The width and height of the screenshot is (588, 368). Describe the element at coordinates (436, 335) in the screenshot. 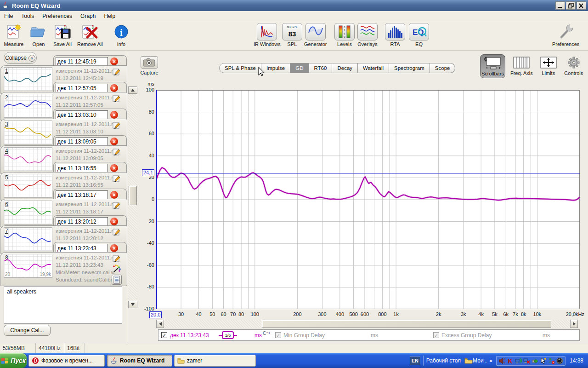

I see `excess-group-delay-checkbox` at that location.